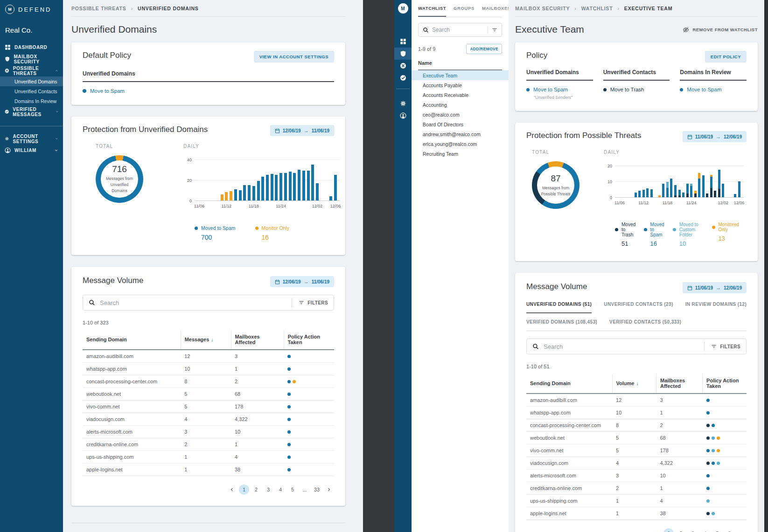  Describe the element at coordinates (32, 81) in the screenshot. I see `sidebar-subitem-unverified-domains: Unverified Domains` at that location.